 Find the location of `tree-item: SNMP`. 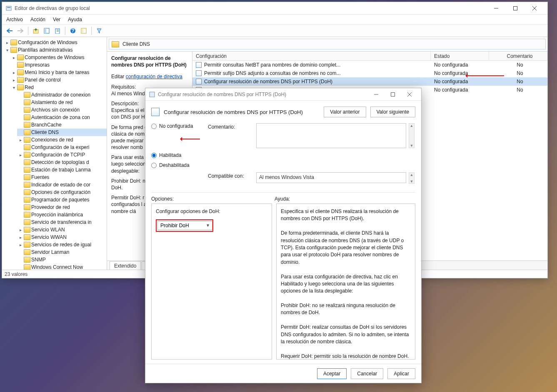

tree-item: SNMP is located at coordinates (62, 260).